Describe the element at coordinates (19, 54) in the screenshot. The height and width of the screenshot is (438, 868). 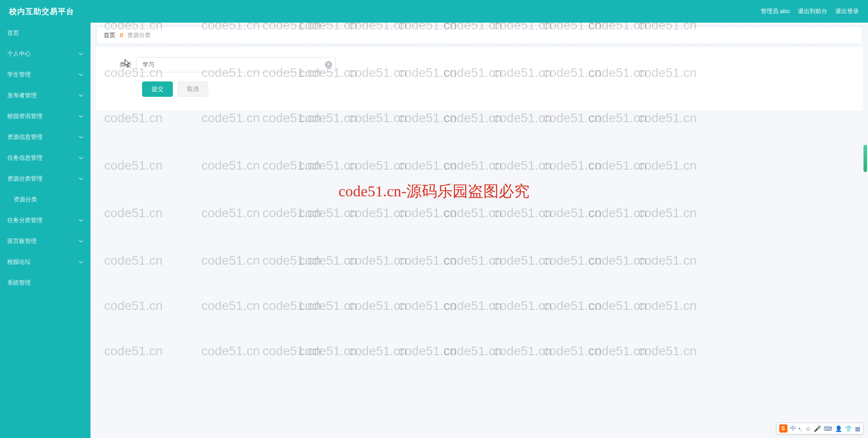
I see `sidebar-item-label: 个人中心` at that location.